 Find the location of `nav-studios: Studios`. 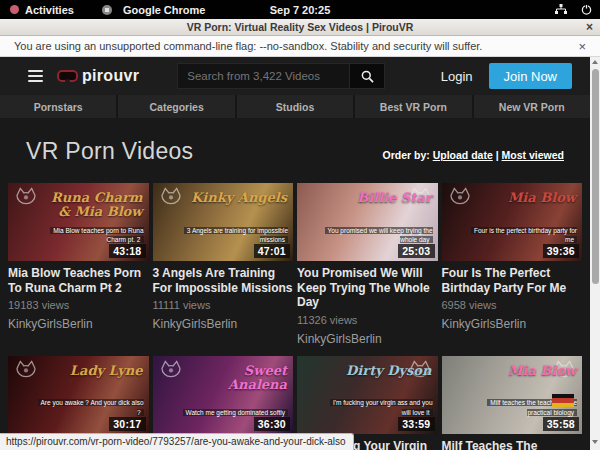

nav-studios: Studios is located at coordinates (295, 106).